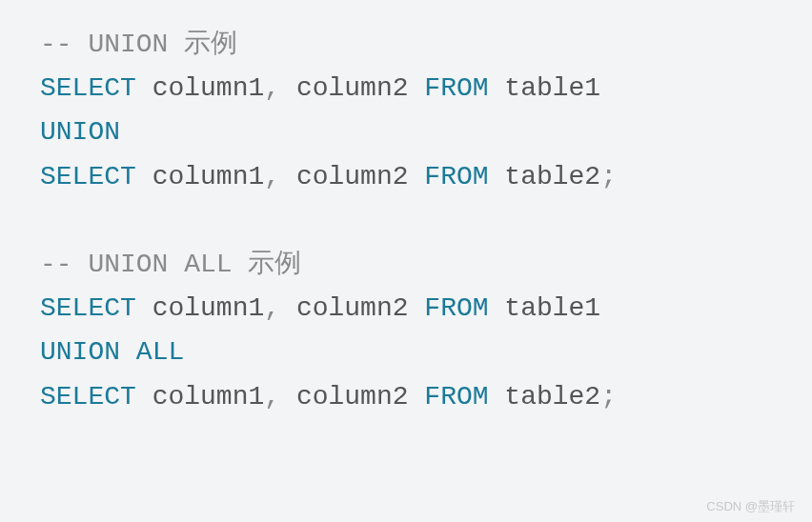 The width and height of the screenshot is (812, 522). What do you see at coordinates (751, 507) in the screenshot?
I see `watermark-text: CSDN @墨瑾轩` at bounding box center [751, 507].